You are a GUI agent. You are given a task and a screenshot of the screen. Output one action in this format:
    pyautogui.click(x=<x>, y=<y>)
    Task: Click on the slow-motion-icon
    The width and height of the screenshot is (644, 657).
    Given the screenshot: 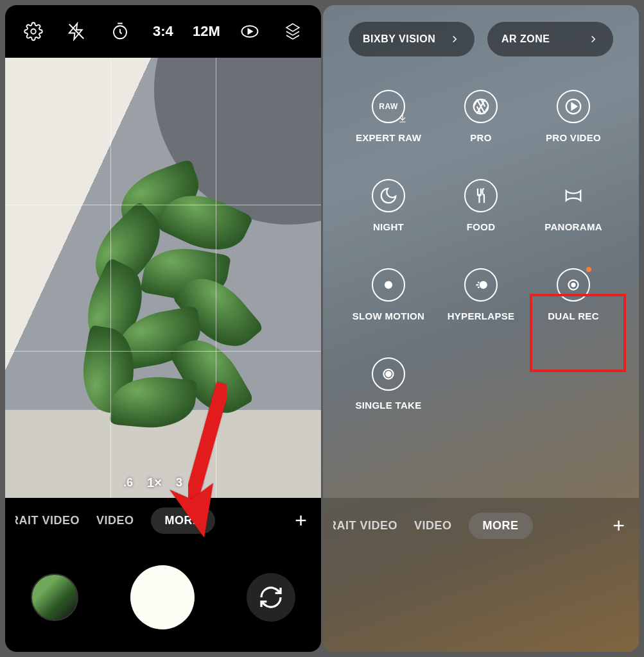 What is the action you would take?
    pyautogui.click(x=388, y=285)
    